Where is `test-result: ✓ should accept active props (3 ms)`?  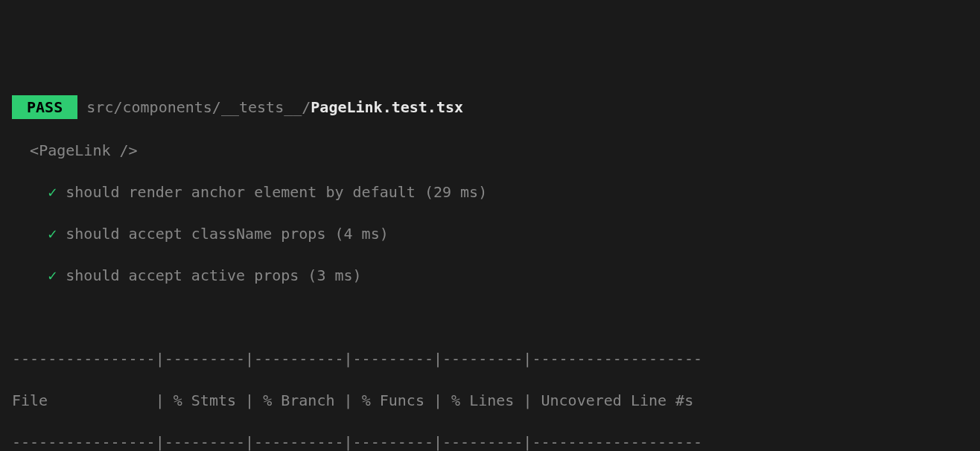
test-result: ✓ should accept active props (3 ms) is located at coordinates (490, 275).